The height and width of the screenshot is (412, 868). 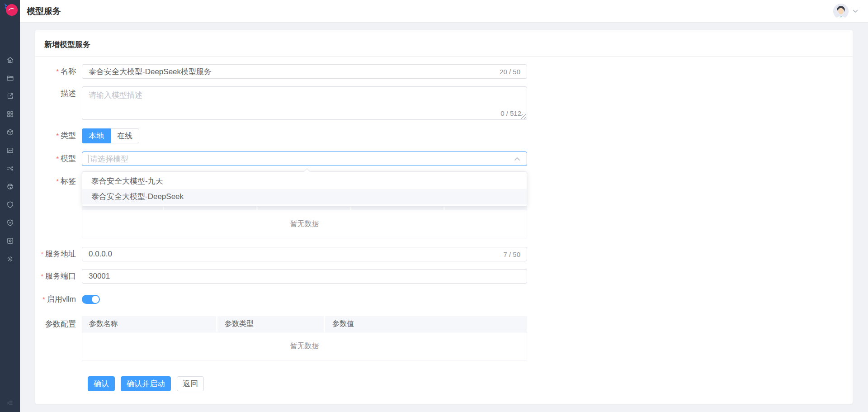 What do you see at coordinates (190, 384) in the screenshot?
I see `back-button: 返回` at bounding box center [190, 384].